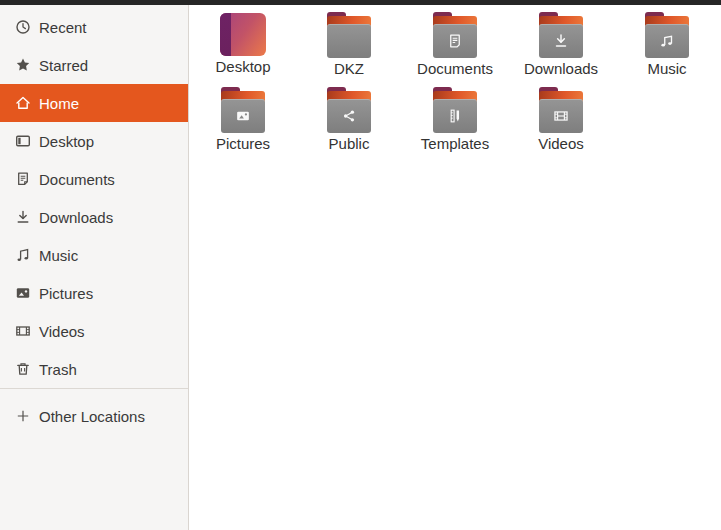 The width and height of the screenshot is (721, 530). Describe the element at coordinates (58, 370) in the screenshot. I see `sidebar-item-label: Trash` at that location.